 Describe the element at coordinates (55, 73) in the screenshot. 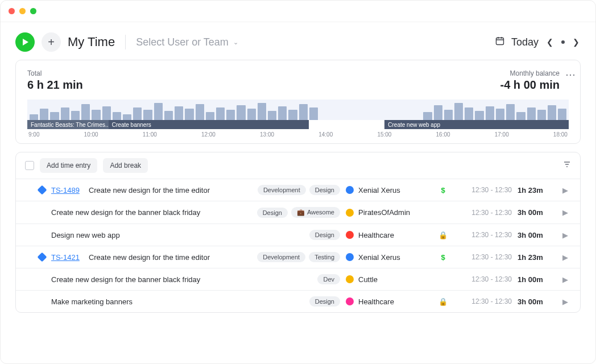

I see `total-label: Total` at that location.